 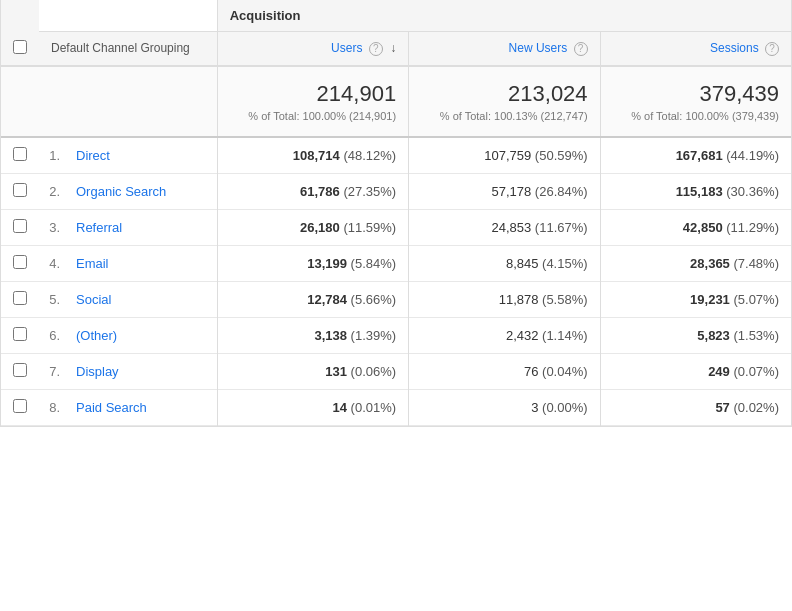 I want to click on table-row: 2. Organic Search 61,786 (27.35%) 57,178…, so click(x=396, y=191).